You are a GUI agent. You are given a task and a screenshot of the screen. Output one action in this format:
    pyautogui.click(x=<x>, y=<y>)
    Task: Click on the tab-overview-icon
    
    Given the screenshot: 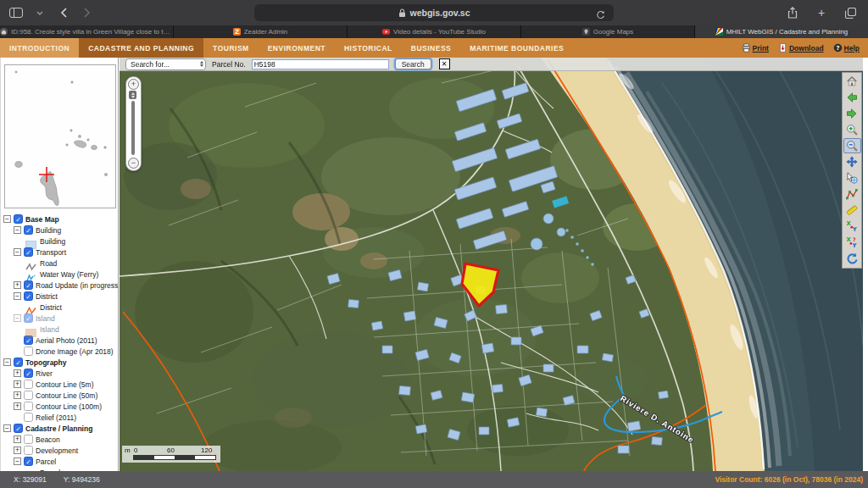 What is the action you would take?
    pyautogui.click(x=850, y=13)
    